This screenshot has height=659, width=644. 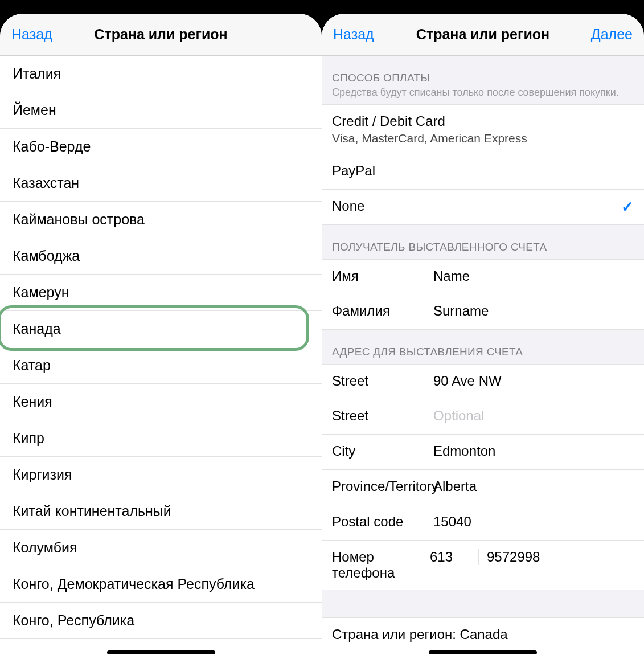 I want to click on payment-option: None✓, so click(x=483, y=207).